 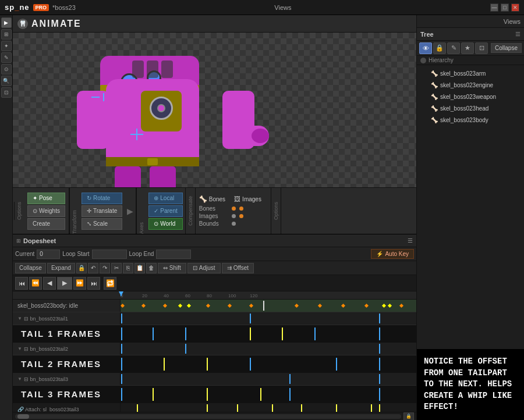 What do you see at coordinates (23, 417) in the screenshot?
I see `scroll-thumb` at bounding box center [23, 417].